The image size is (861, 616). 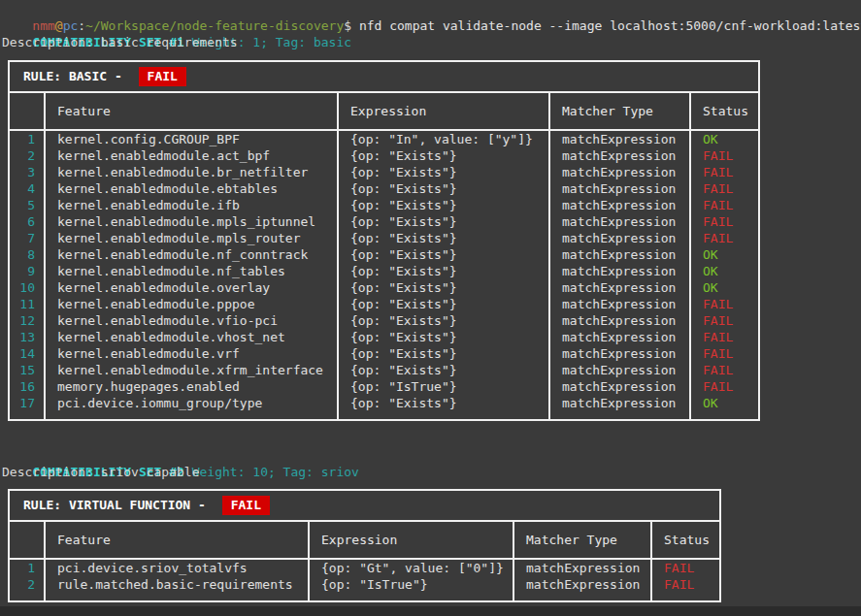 I want to click on table-row: 7 kernel.enabledmodule.mpls_router {op: …, so click(x=384, y=239).